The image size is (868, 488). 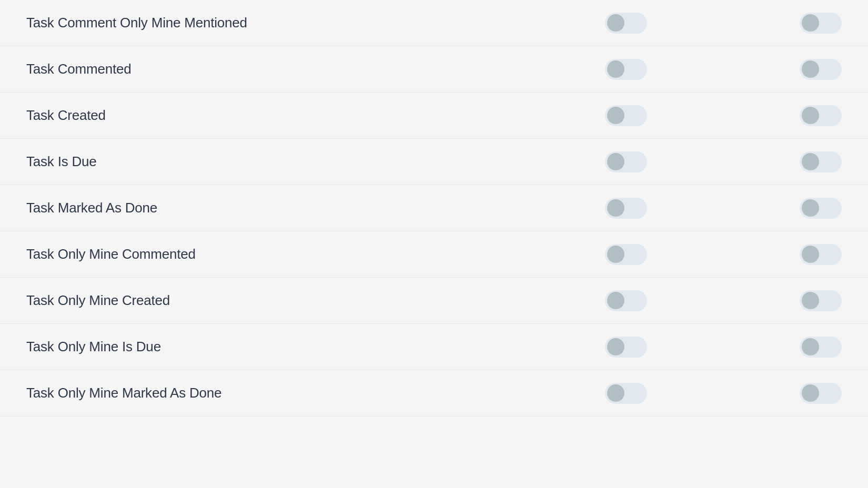 I want to click on toggle-task-only-mine-marked-as-done-email, so click(x=626, y=393).